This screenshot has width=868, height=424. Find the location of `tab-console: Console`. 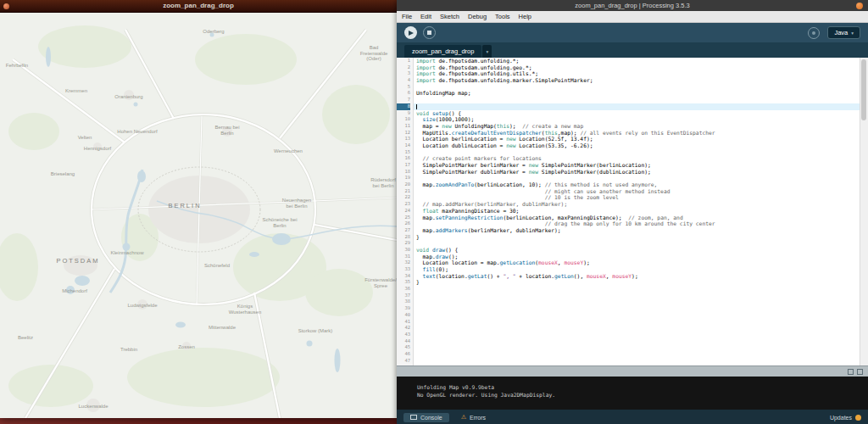

tab-console: Console is located at coordinates (426, 417).